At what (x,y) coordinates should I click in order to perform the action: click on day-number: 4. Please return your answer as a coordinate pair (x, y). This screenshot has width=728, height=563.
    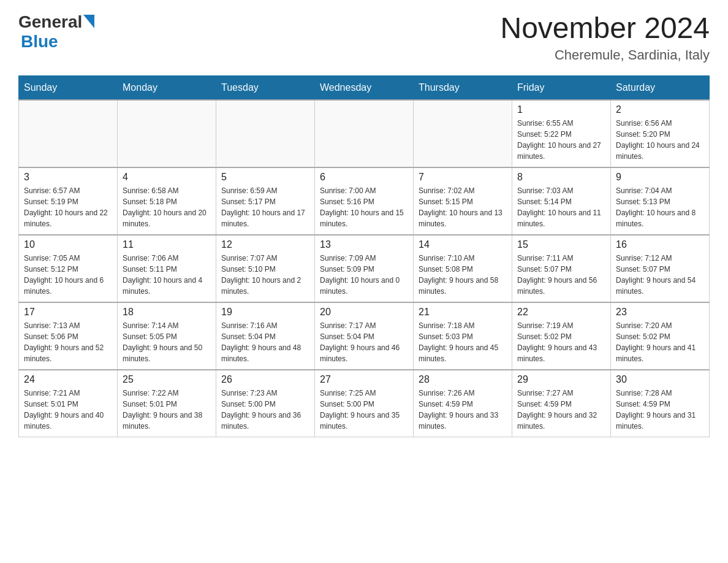
    Looking at the image, I should click on (167, 177).